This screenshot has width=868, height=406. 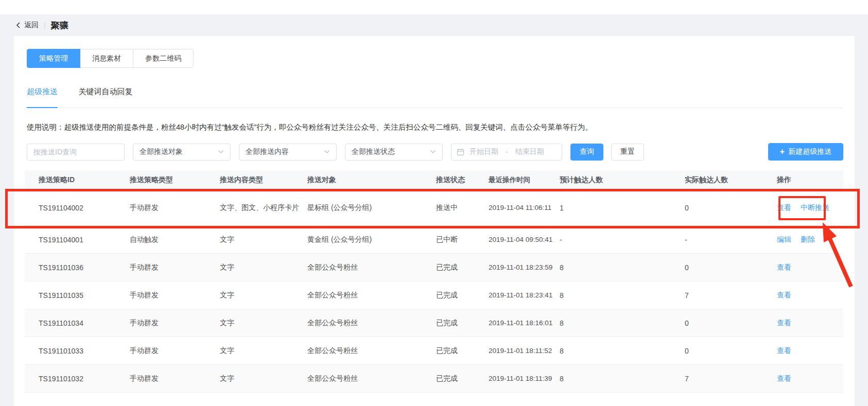 What do you see at coordinates (622, 180) in the screenshot?
I see `col-header-expected-reach: 预计触达人数` at bounding box center [622, 180].